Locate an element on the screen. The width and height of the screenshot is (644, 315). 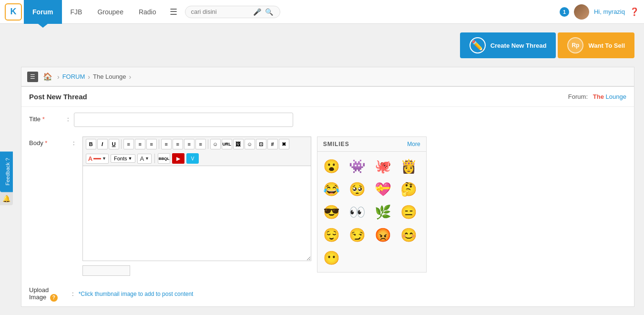
outdent-button: ≡ is located at coordinates (201, 144).